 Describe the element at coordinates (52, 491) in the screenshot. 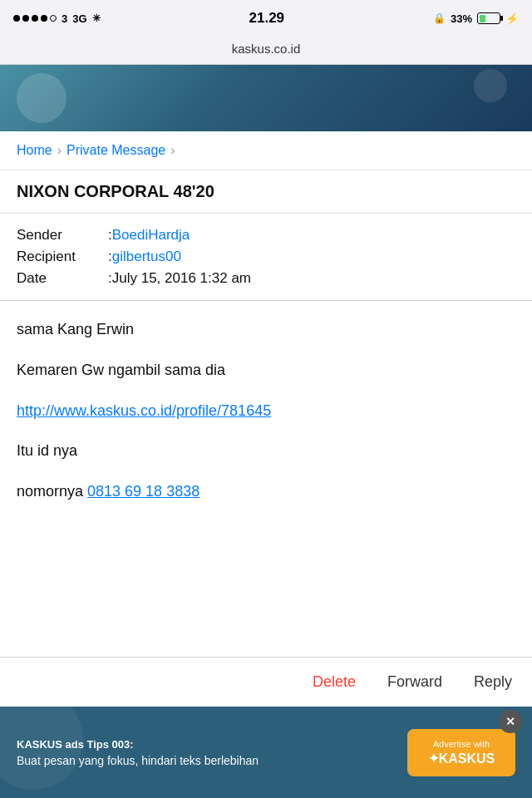

I see `body-phone-prefix: nomornya` at that location.